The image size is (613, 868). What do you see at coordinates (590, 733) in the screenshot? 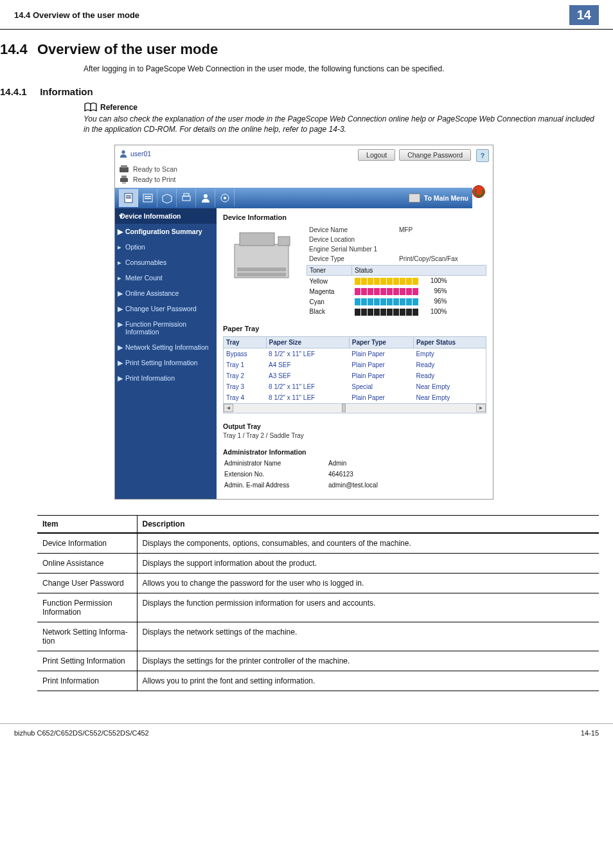
I see `page-number: 14-15` at bounding box center [590, 733].